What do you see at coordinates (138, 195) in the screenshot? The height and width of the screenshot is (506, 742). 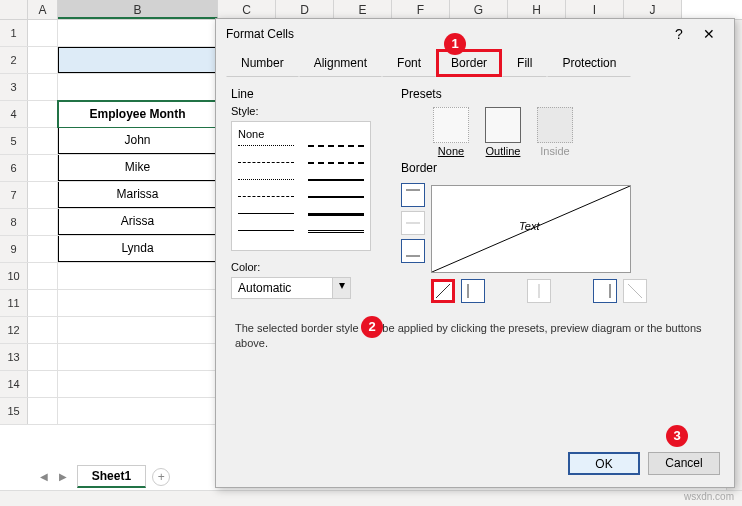 I see `table-row: Marissa` at bounding box center [138, 195].